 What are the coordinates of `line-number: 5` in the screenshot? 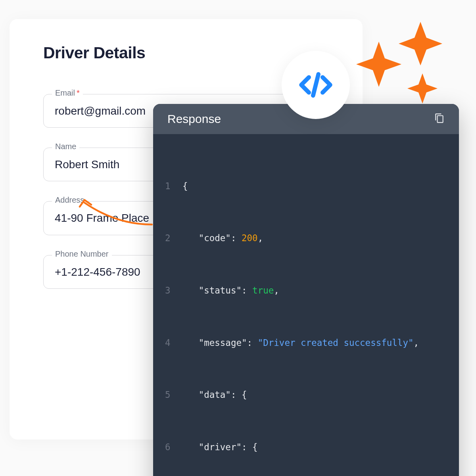 It's located at (174, 395).